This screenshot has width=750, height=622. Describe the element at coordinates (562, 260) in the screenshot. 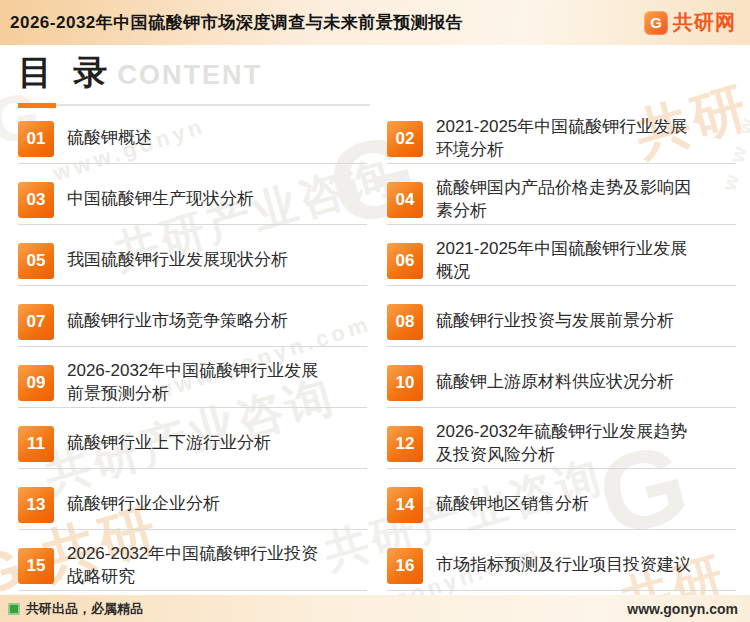

I see `toc-item-label: 2021-2025年中国硫酸钾行业发展 概况` at that location.